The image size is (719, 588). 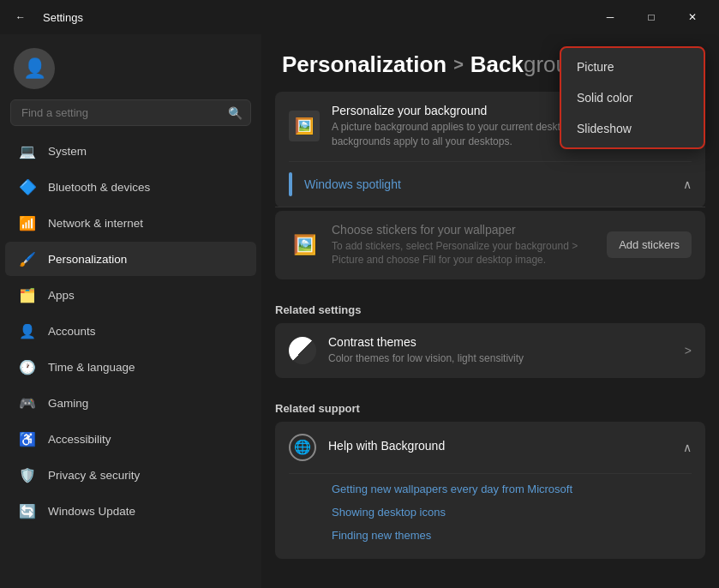 I want to click on help-link-wallpapers: Getting new wallpapers every day from Mi…, so click(x=490, y=489).